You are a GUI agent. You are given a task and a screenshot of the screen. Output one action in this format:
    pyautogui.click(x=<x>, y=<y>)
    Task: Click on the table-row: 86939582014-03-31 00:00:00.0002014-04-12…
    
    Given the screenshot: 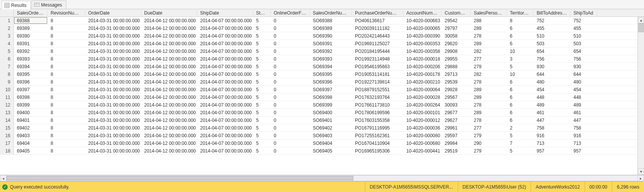 What is the action you would take?
    pyautogui.click(x=322, y=74)
    